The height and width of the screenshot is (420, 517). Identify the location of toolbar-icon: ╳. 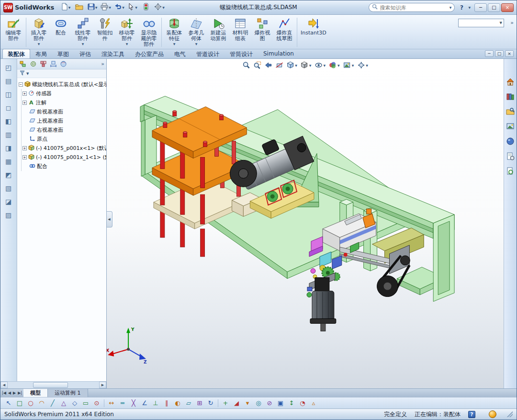
(134, 403).